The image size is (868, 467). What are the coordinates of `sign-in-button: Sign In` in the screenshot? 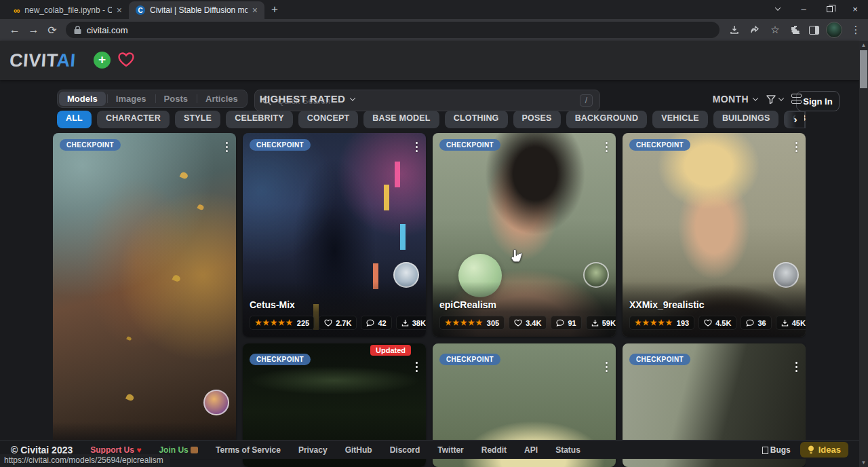 It's located at (818, 101).